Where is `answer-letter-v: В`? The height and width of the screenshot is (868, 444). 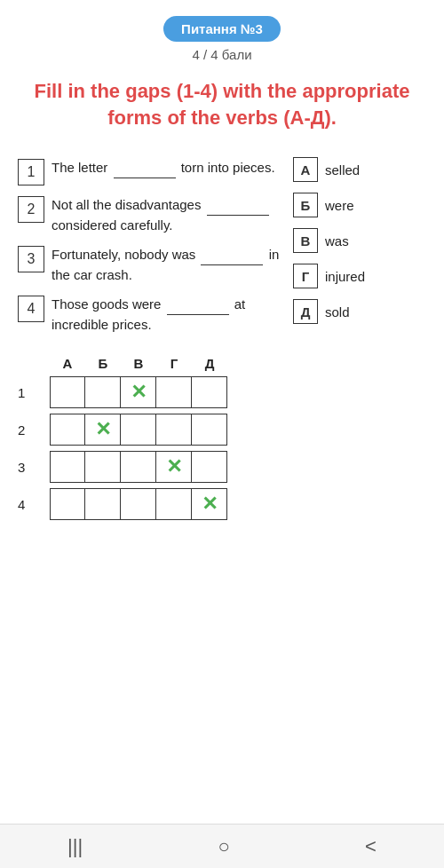
answer-letter-v: В is located at coordinates (305, 241).